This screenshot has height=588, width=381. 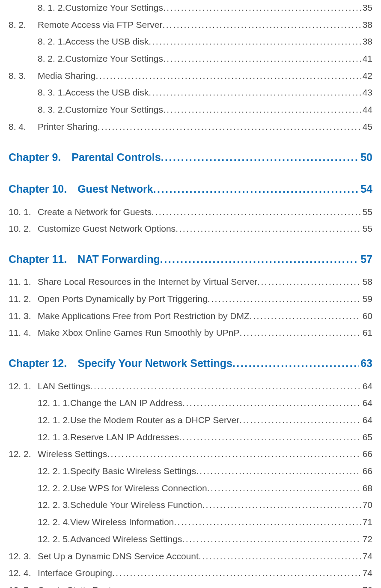 What do you see at coordinates (126, 403) in the screenshot?
I see `toc-entry-title: Change the LAN IP Address` at bounding box center [126, 403].